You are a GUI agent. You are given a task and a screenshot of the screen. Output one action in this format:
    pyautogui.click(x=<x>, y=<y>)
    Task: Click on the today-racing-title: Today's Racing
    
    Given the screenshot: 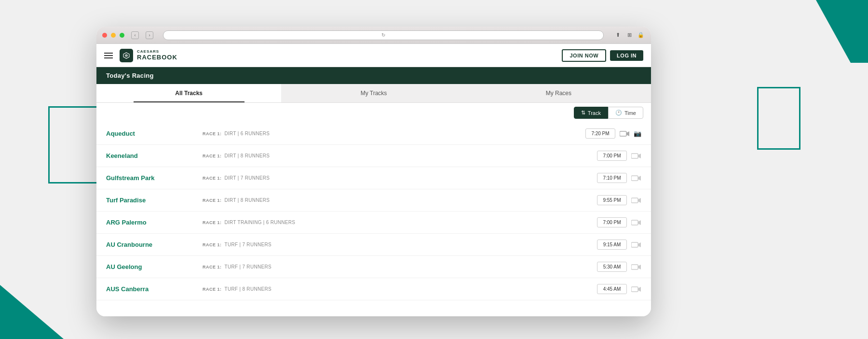 What is the action you would take?
    pyautogui.click(x=130, y=75)
    